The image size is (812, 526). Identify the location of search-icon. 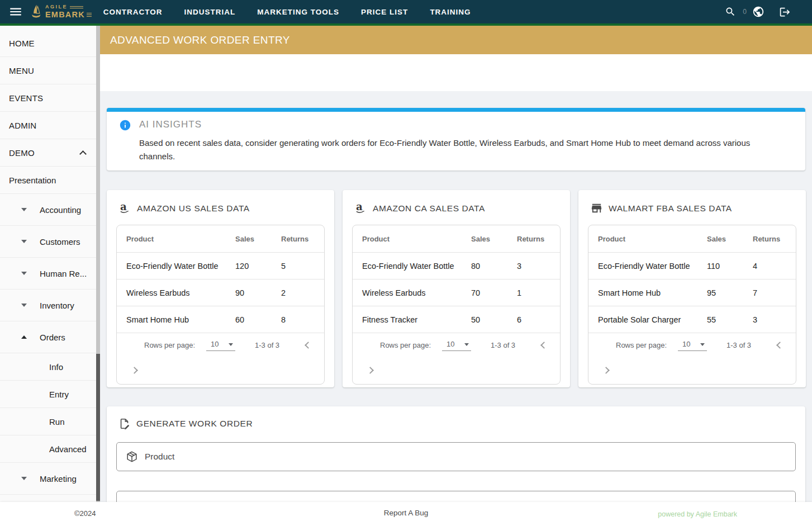
(730, 12).